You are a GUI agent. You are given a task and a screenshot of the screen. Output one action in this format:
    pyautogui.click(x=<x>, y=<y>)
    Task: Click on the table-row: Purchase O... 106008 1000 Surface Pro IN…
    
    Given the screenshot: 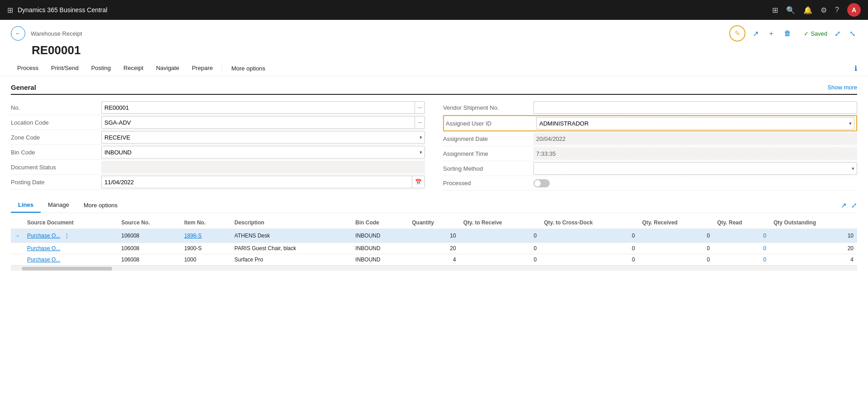 What is the action you would take?
    pyautogui.click(x=434, y=260)
    